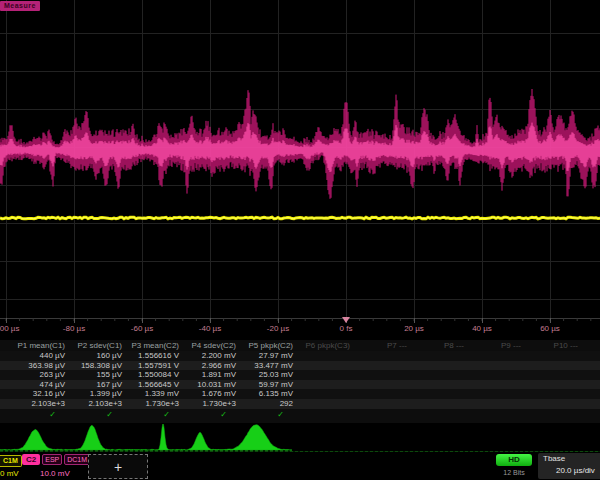 The height and width of the screenshot is (480, 600). I want to click on time-axis-labels: -100 µs-80 µs-60 µs-40 µs-20 µs0 fs20 µs…, so click(300, 330).